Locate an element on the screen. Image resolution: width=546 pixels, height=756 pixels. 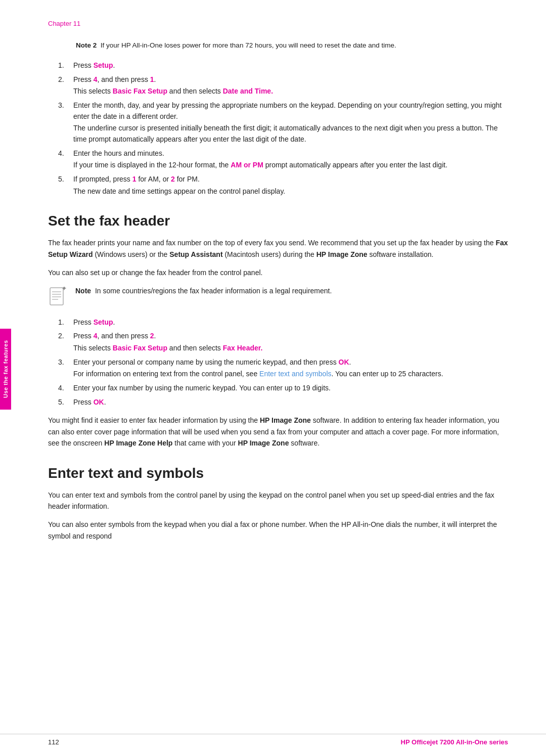
note-icon: ✦ is located at coordinates (59, 297).